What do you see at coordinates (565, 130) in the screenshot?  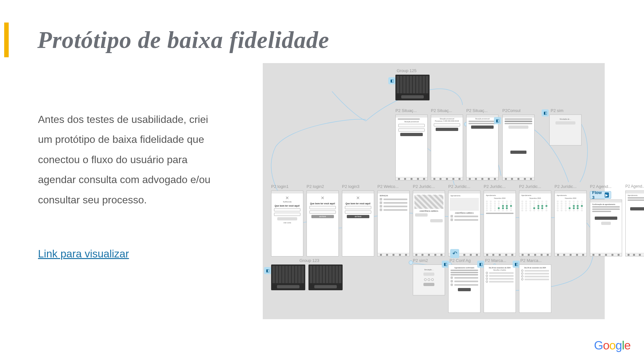 I see `frame-sim: Simulação de ...` at bounding box center [565, 130].